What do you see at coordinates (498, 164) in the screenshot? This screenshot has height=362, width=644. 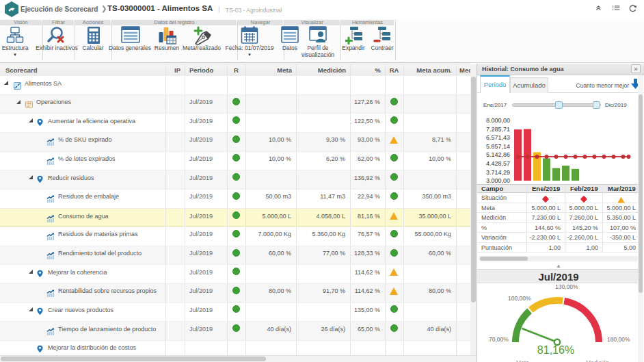 I see `svg-text: 4.428,57` at bounding box center [498, 164].